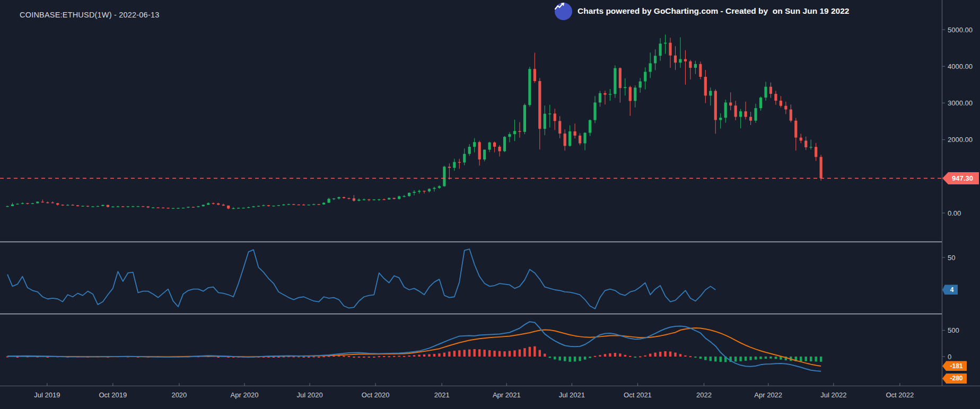  Describe the element at coordinates (960, 30) in the screenshot. I see `svg-text: 5000.00` at that location.